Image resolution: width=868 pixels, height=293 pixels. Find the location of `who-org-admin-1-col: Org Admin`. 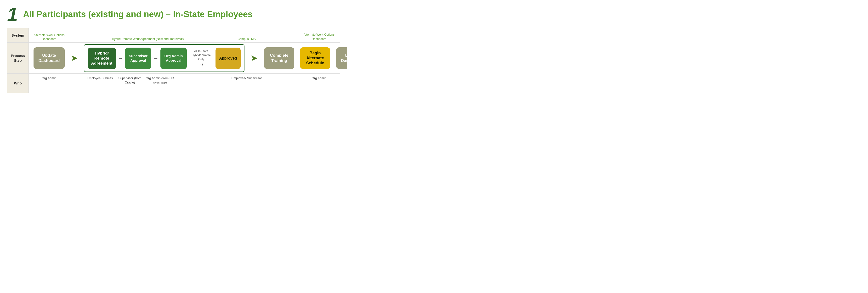

who-org-admin-1-col: Org Admin is located at coordinates (49, 78).